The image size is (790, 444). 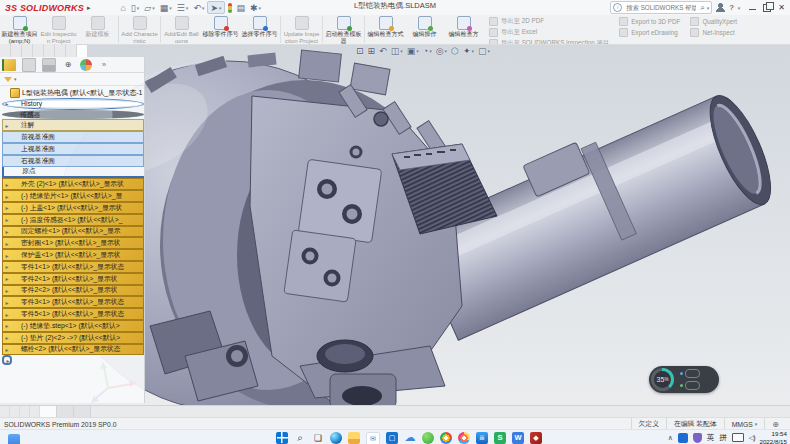 What do you see at coordinates (140, 30) in the screenshot?
I see `ribbon-button: Add Characteristic` at bounding box center [140, 30].